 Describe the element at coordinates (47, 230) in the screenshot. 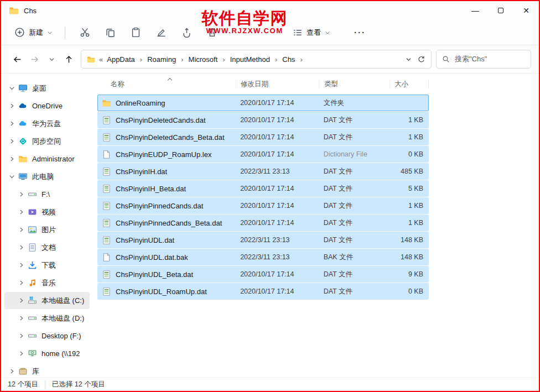

I see `sidebar-item-pictures: 图片` at that location.